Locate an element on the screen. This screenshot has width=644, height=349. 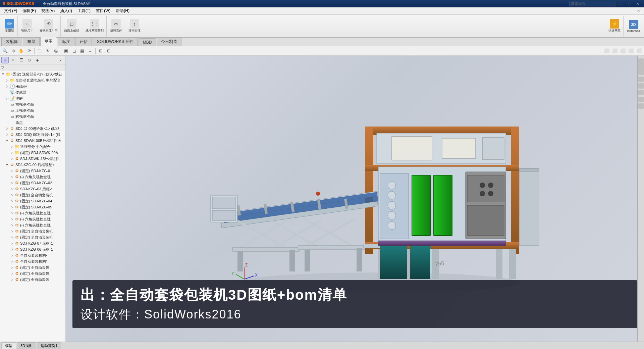
view-section-button: ⬚ is located at coordinates (40, 51).